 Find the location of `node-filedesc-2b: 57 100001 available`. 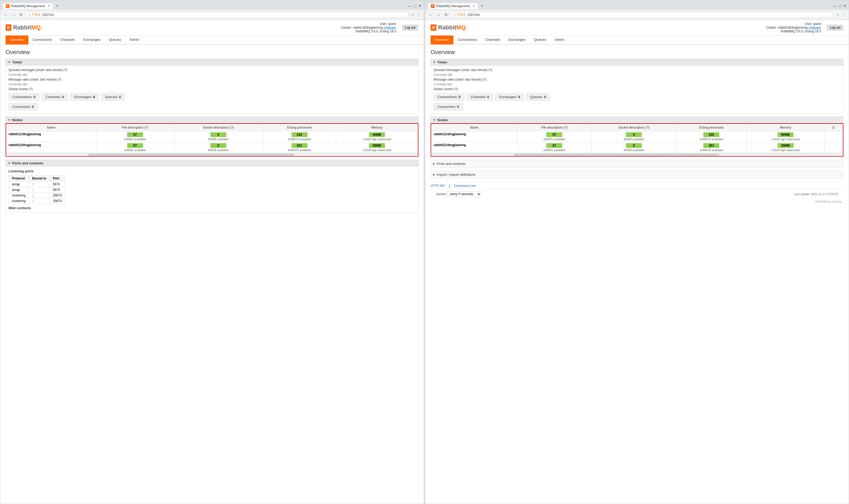

node-filedesc-2b: 57 100001 available is located at coordinates (554, 147).